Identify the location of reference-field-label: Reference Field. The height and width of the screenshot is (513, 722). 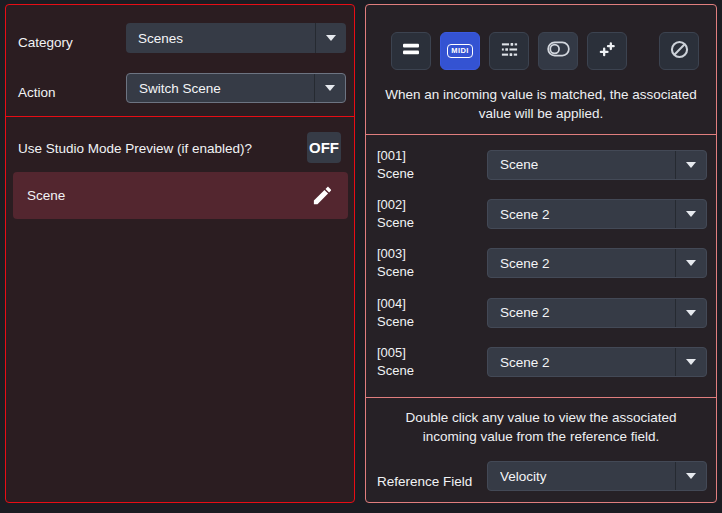
(424, 482).